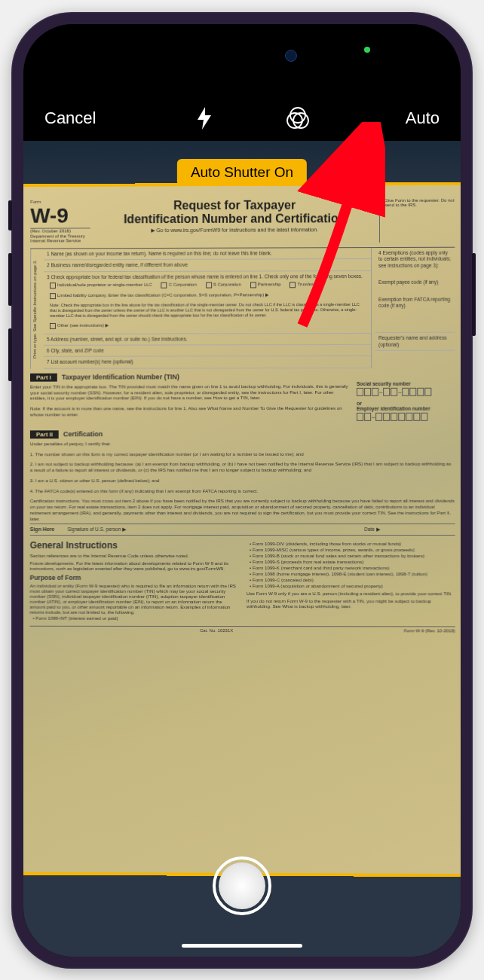  What do you see at coordinates (422, 118) in the screenshot?
I see `auto-capture-button: Auto` at bounding box center [422, 118].